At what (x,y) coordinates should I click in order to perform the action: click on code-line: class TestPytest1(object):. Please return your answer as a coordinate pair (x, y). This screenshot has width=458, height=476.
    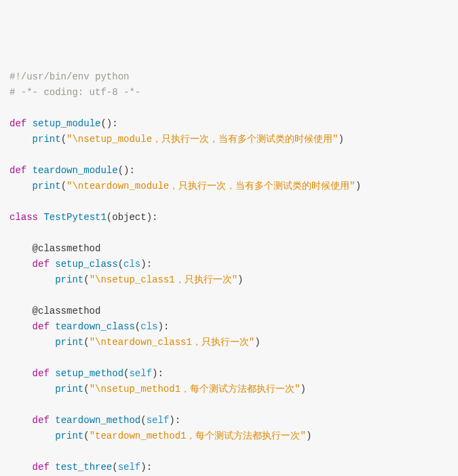
    Looking at the image, I should click on (229, 217).